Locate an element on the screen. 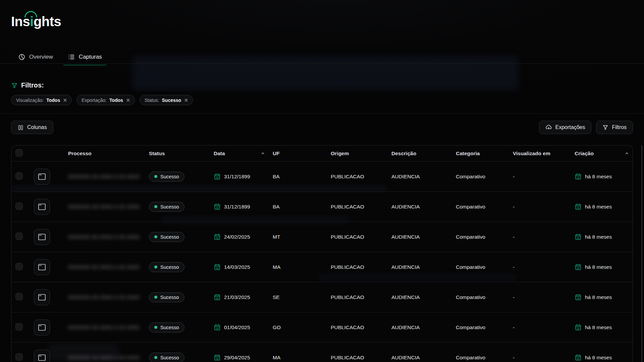 The image size is (644, 362). col-header-data: Data is located at coordinates (219, 154).